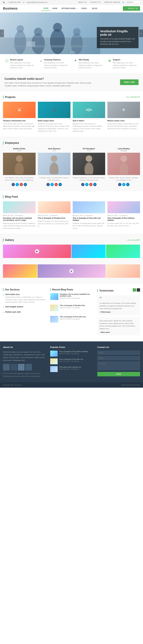  I want to click on gallery-header: Gallery » ALL GALLERY, so click(72, 240).